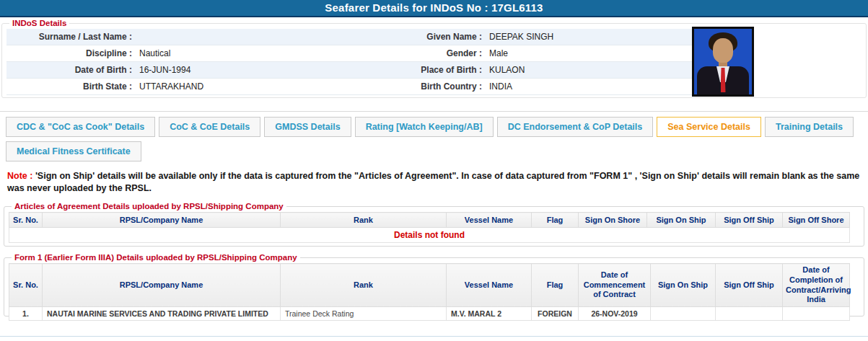 This screenshot has height=341, width=868. What do you see at coordinates (364, 314) in the screenshot?
I see `table-cell: Trainee Deck Rating` at bounding box center [364, 314].